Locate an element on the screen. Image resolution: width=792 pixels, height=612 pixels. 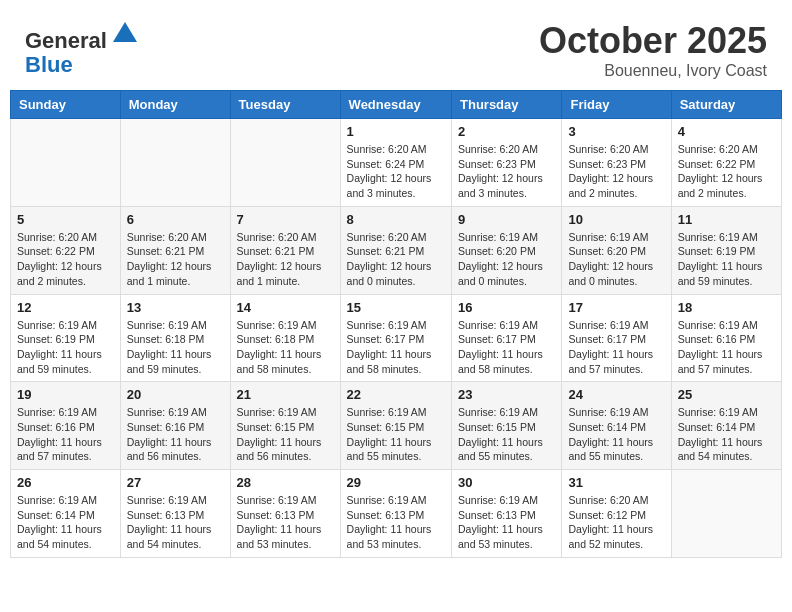
day-info: Sunrise: 6:20 AMSunset: 6:12 PMDaylight:… is located at coordinates (616, 522).